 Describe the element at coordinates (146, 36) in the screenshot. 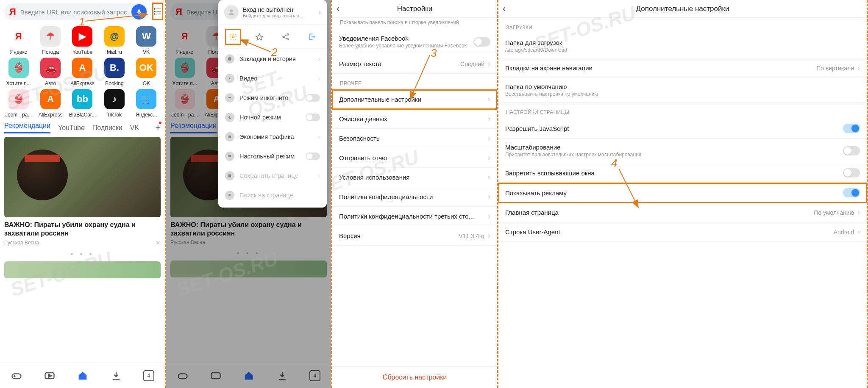

I see `app-icon: W` at that location.